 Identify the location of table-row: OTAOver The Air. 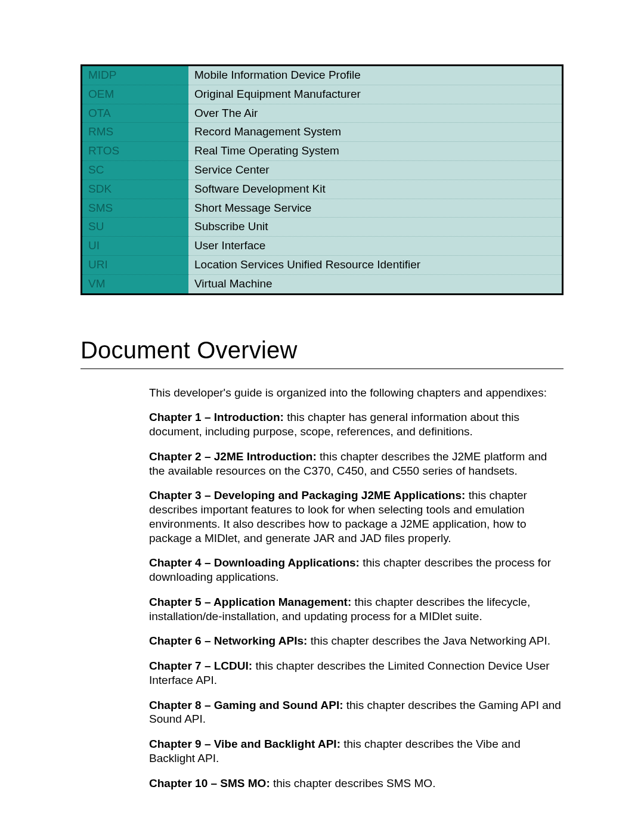
(322, 113).